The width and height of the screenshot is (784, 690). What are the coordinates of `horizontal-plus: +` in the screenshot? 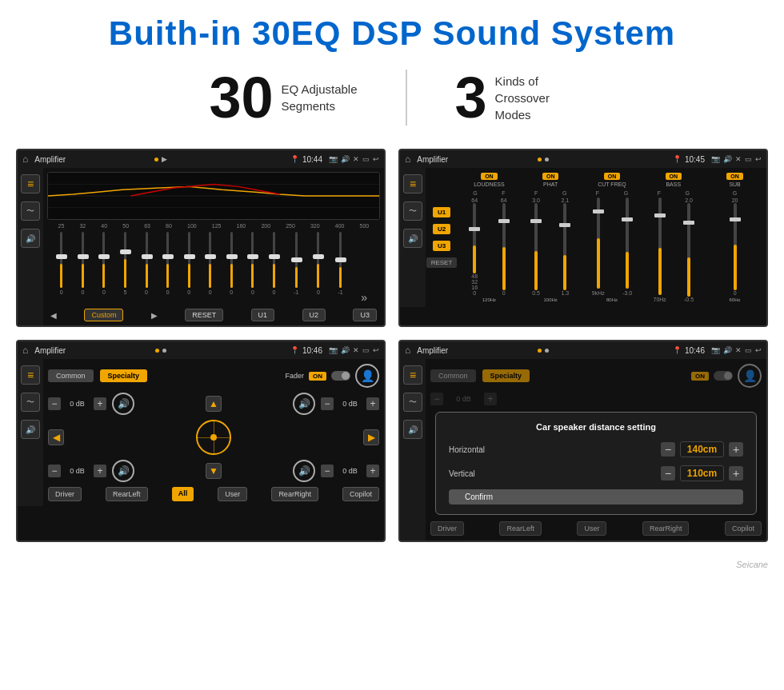 It's located at (736, 449).